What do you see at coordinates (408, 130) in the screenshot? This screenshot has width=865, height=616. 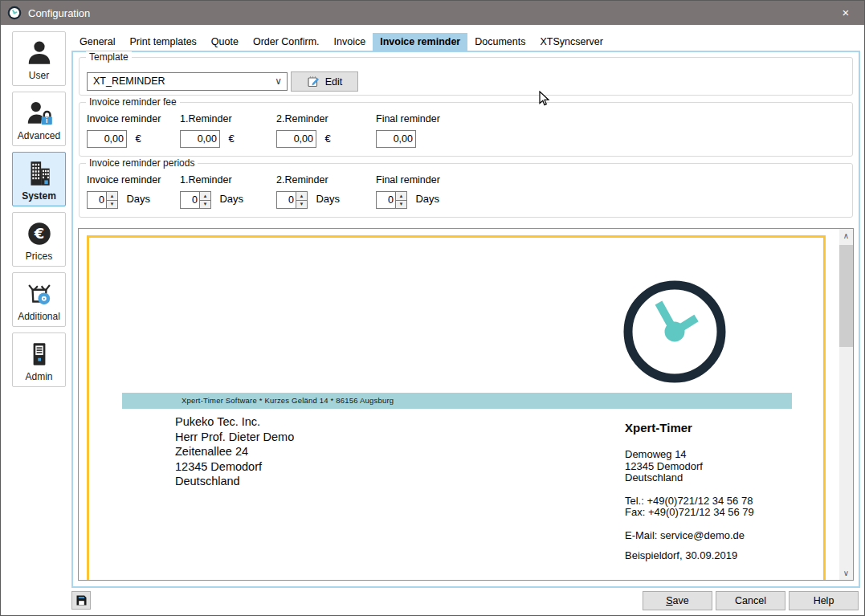 I see `fee-field: Final reminder` at bounding box center [408, 130].